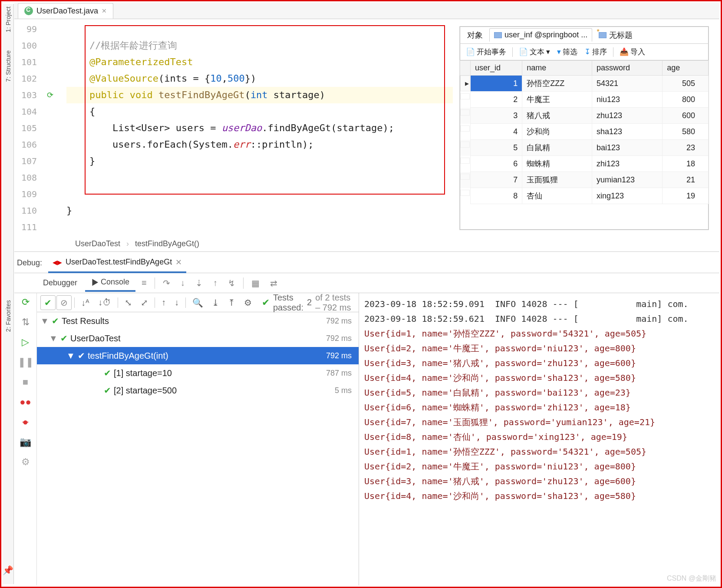  I want to click on debug-bar: Debug: ◀▶ UserDaoTest.testFindByAgeGt ✕, so click(367, 263).